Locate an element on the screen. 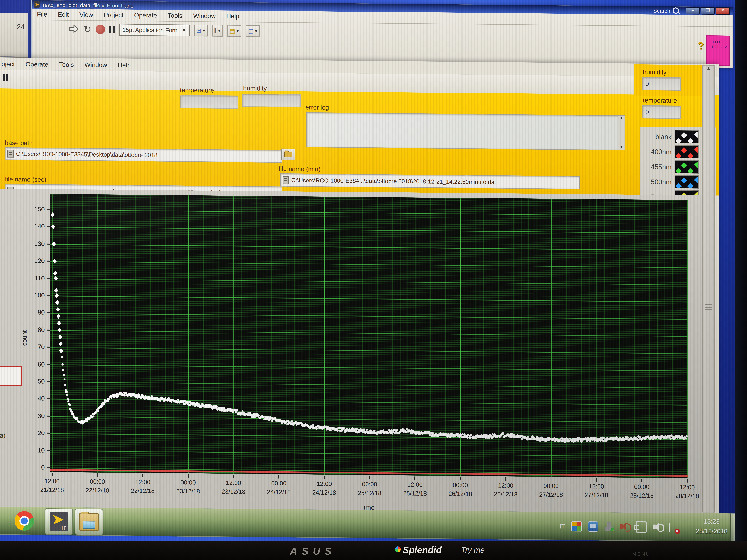 The width and height of the screenshot is (747, 560). language-indicator: IT is located at coordinates (562, 526).